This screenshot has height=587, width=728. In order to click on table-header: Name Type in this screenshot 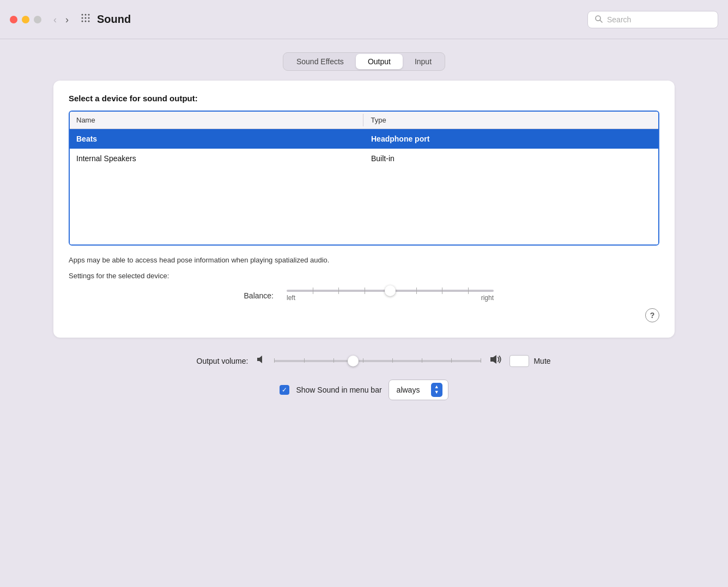, I will do `click(364, 120)`.